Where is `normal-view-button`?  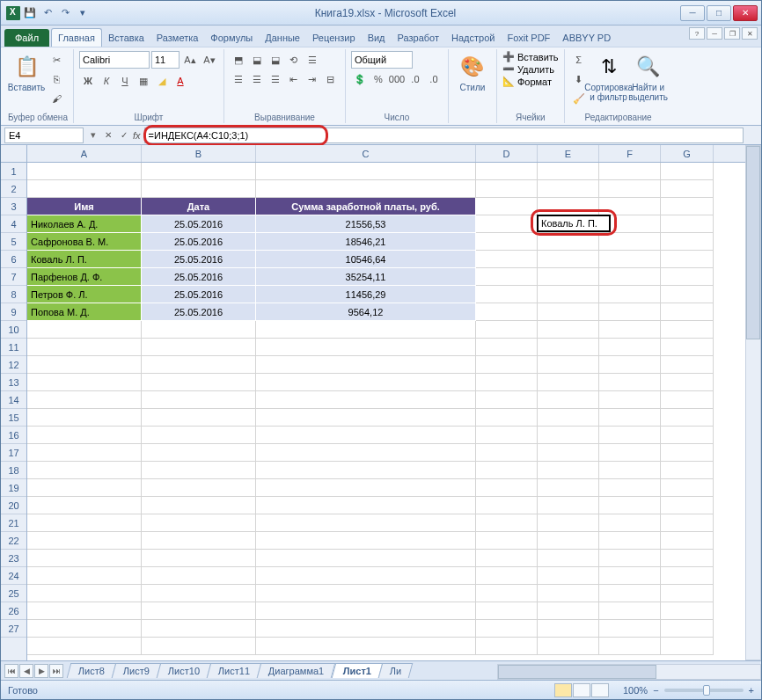 normal-view-button is located at coordinates (563, 690).